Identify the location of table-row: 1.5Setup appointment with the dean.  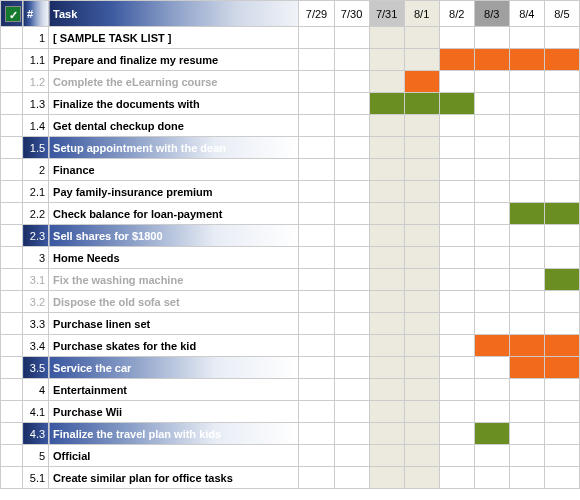
(290, 148).